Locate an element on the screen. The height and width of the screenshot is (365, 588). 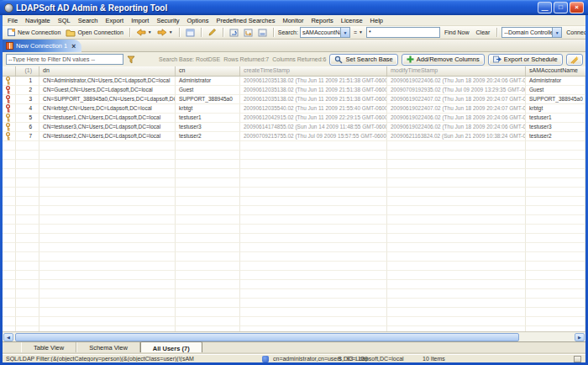
operator-select: = ▼ is located at coordinates (358, 32).